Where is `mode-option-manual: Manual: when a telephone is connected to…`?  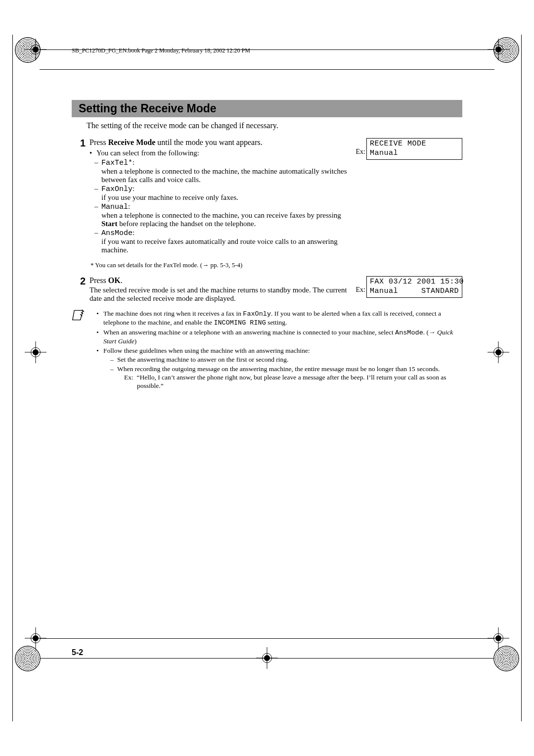 mode-option-manual: Manual: when a telephone is connected to… is located at coordinates (220, 215).